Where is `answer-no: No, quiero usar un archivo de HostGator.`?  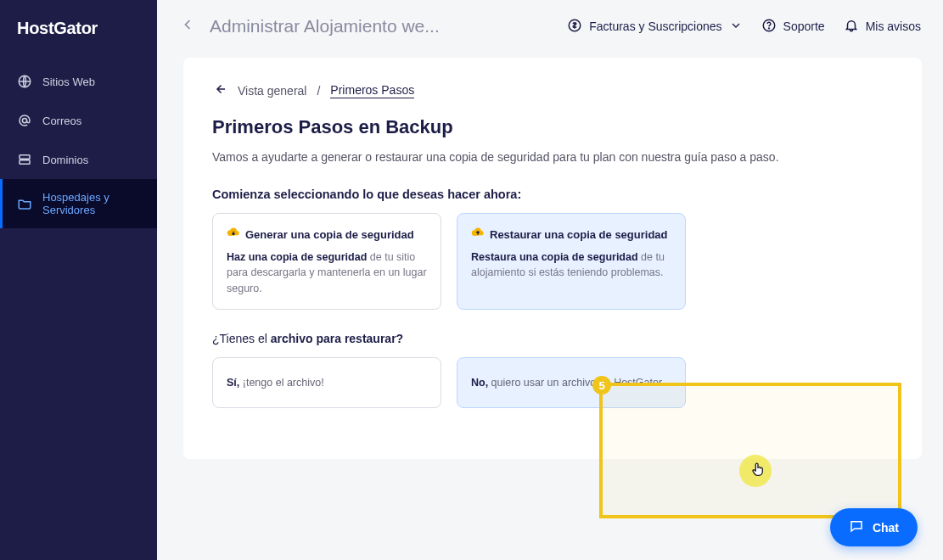
answer-no: No, quiero usar un archivo de HostGator. is located at coordinates (571, 383).